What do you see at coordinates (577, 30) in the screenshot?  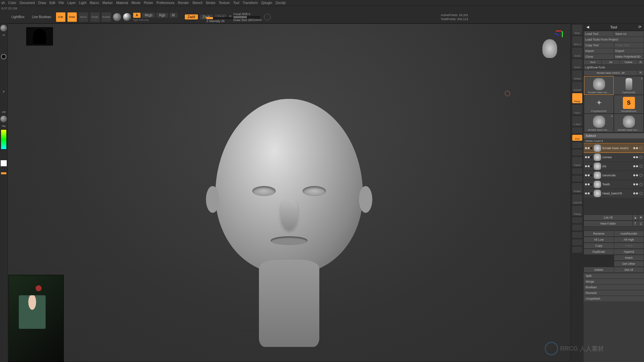 I see `shelf-bmp: Bmp` at bounding box center [577, 30].